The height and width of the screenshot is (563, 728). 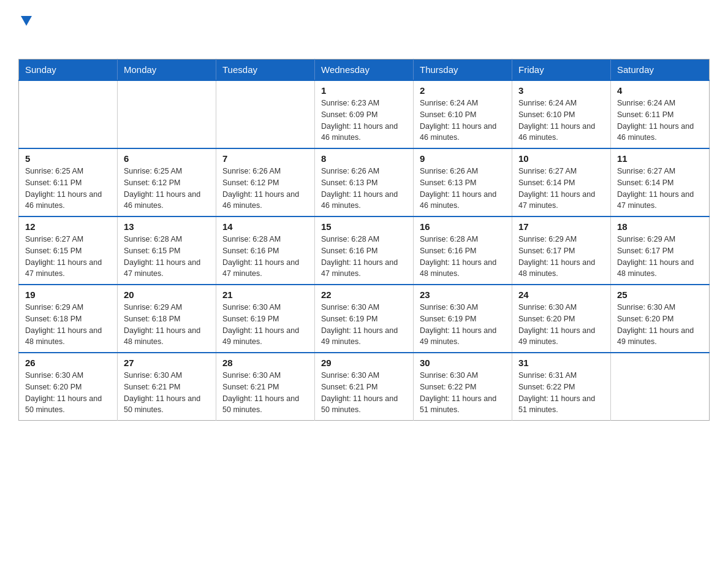 I want to click on day-number: 9, so click(x=463, y=158).